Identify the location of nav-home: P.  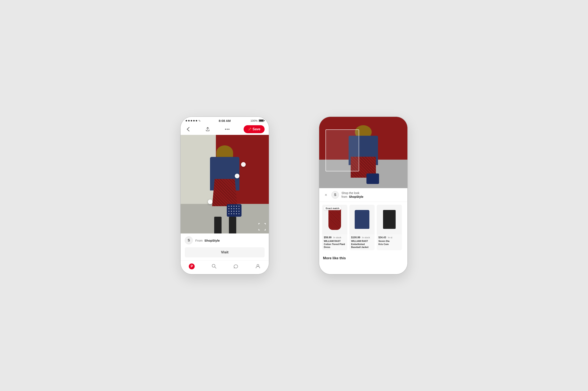
(192, 266).